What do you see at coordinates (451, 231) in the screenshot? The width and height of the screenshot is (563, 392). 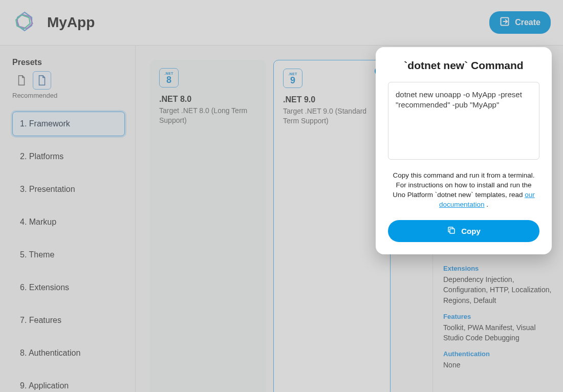 I see `copy-icon` at bounding box center [451, 231].